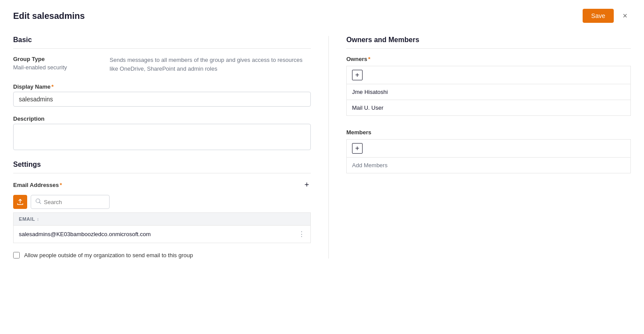  I want to click on search-area, so click(162, 202).